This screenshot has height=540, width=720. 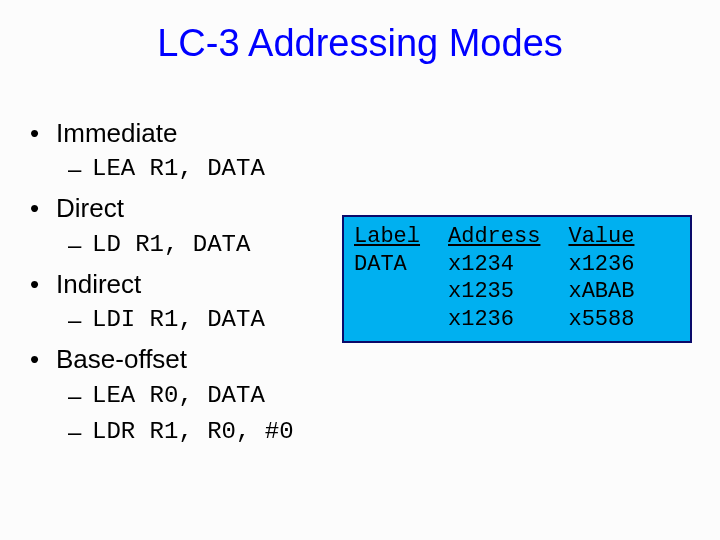 I want to click on code-immediate-1: LEA R1, DATA, so click(x=162, y=169).